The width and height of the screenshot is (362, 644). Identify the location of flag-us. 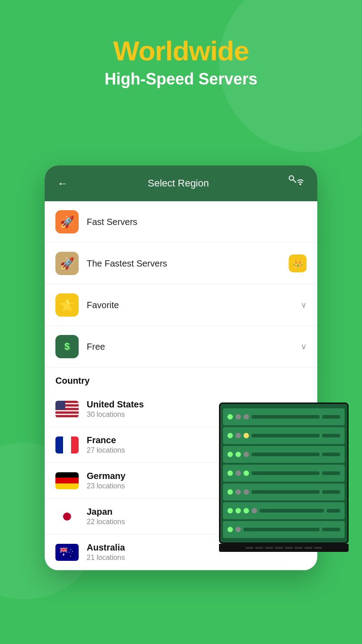
(67, 409).